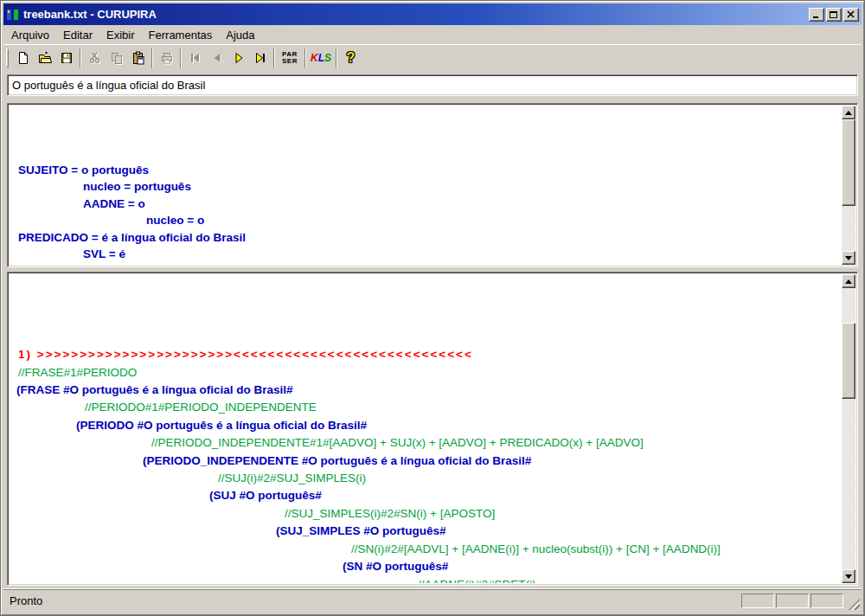 This screenshot has height=616, width=865. What do you see at coordinates (425, 373) in the screenshot?
I see `trace-line: //FRASE#1#PERIODO` at bounding box center [425, 373].